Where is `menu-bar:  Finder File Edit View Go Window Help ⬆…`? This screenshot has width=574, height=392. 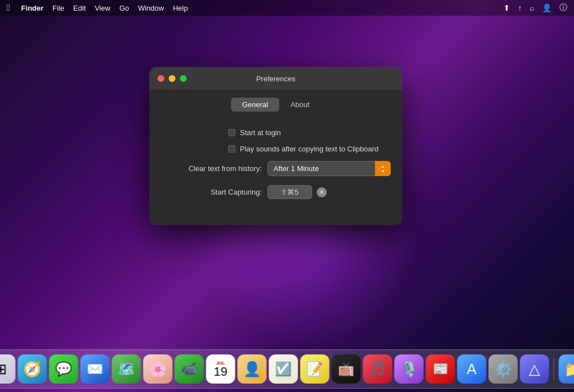 menu-bar:  Finder File Edit View Go Window Help ⬆… is located at coordinates (287, 8).